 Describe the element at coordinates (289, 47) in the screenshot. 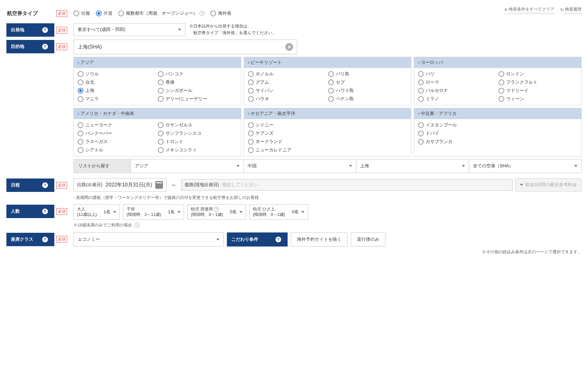

I see `clear-icon: ✕` at that location.